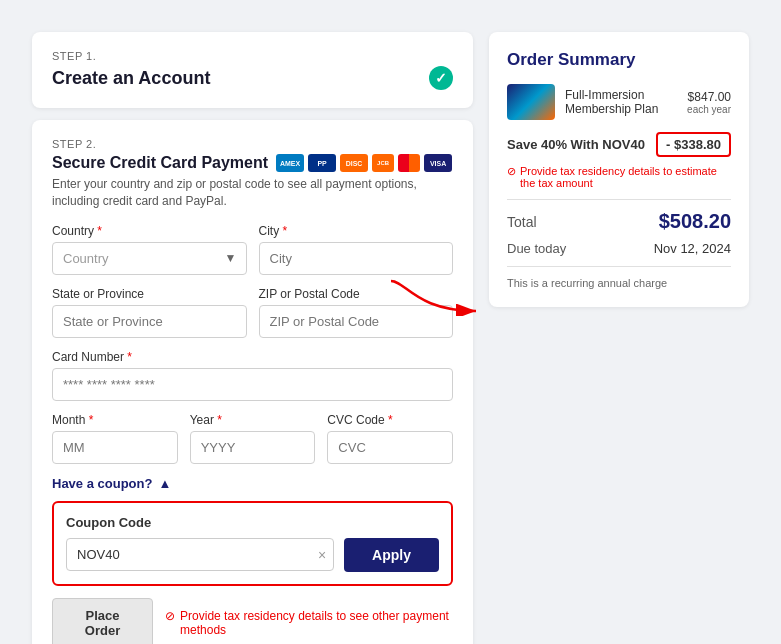  What do you see at coordinates (200, 554) in the screenshot?
I see `coupon-input` at bounding box center [200, 554].